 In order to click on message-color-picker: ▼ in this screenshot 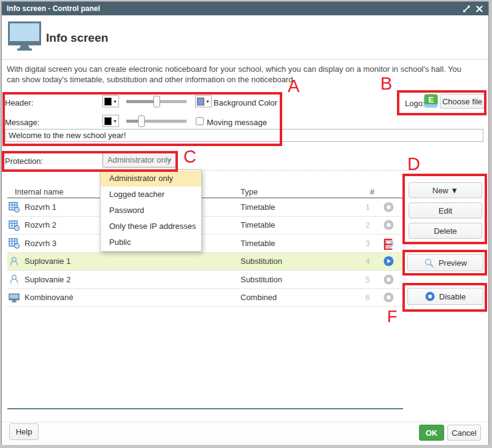, I will do `click(110, 121)`.